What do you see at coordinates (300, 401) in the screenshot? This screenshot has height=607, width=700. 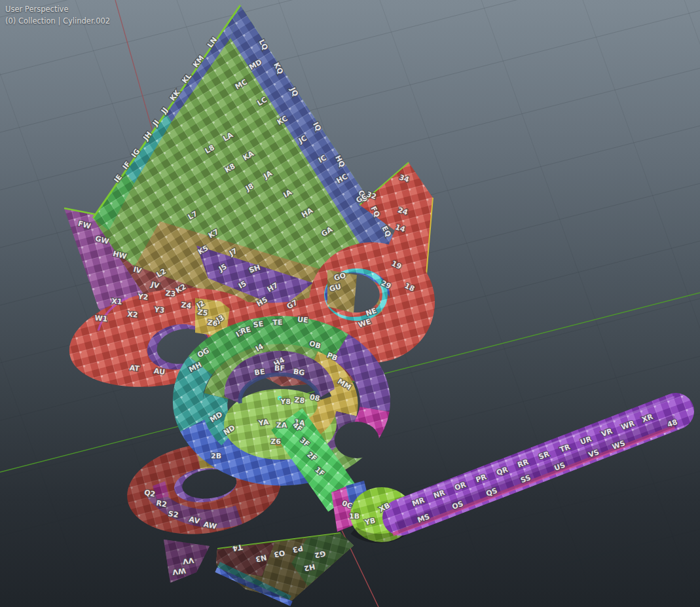 I see `svg-text: Z8` at bounding box center [300, 401].